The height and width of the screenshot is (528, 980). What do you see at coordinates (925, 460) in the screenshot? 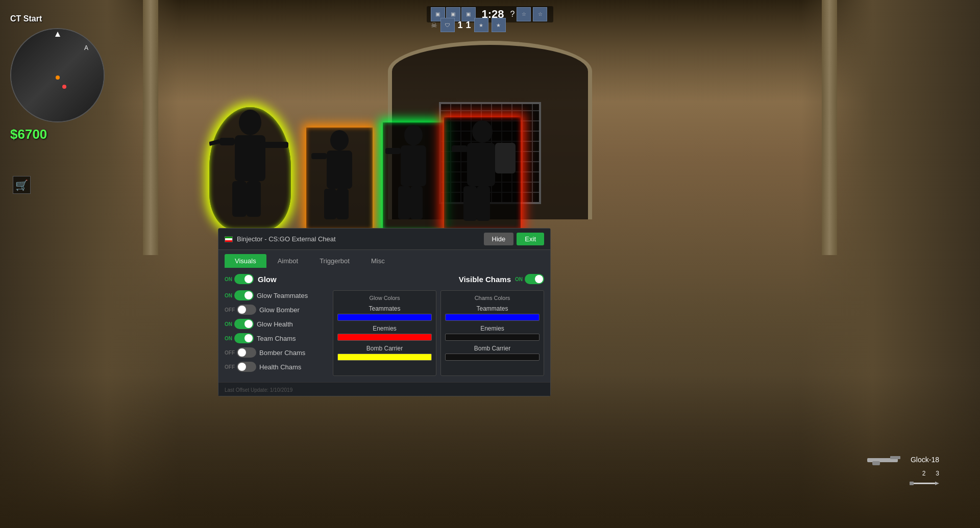
I see `weapon-name: Glock-18` at bounding box center [925, 460].